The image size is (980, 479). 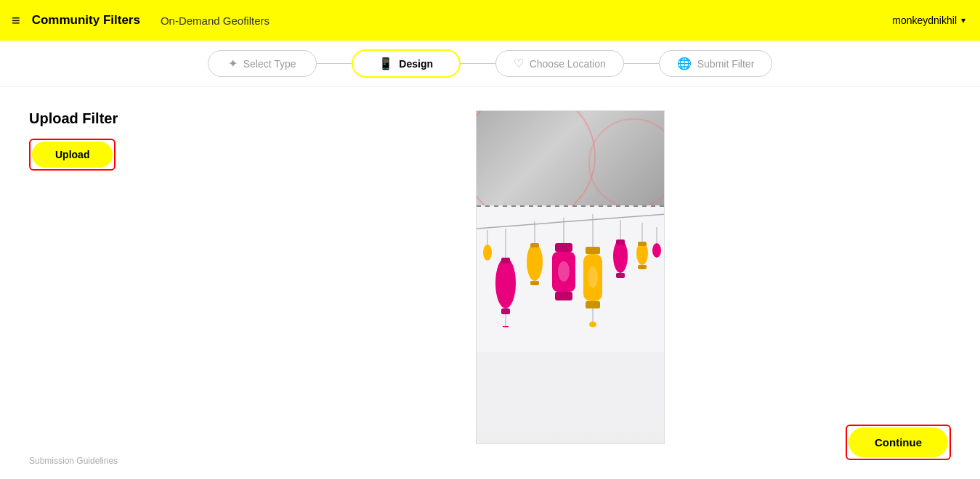 What do you see at coordinates (570, 388) in the screenshot?
I see `filter-middle-area` at bounding box center [570, 388].